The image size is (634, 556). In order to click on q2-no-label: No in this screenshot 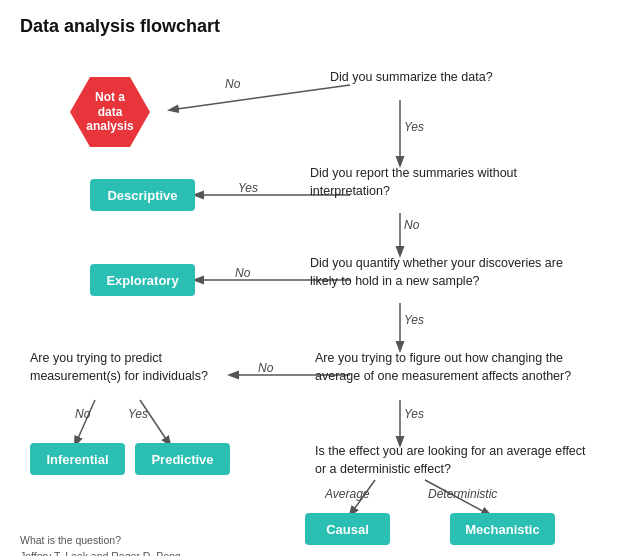, I will do `click(412, 225)`.